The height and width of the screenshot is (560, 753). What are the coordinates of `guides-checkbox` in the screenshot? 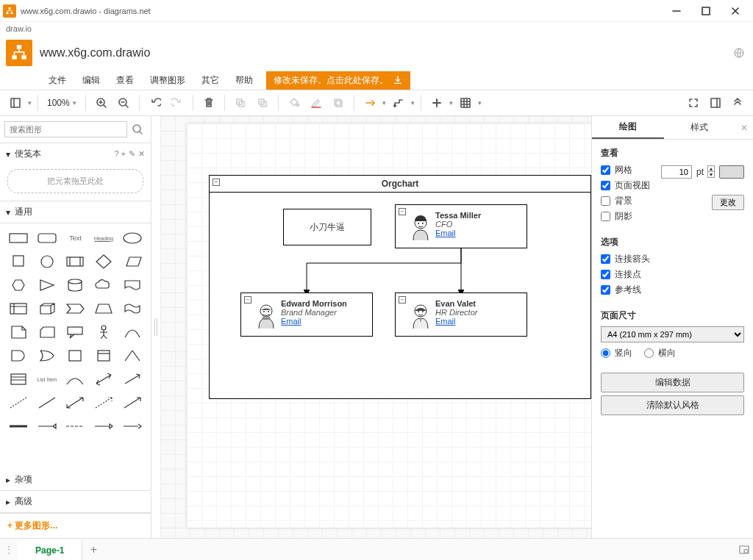 It's located at (606, 290).